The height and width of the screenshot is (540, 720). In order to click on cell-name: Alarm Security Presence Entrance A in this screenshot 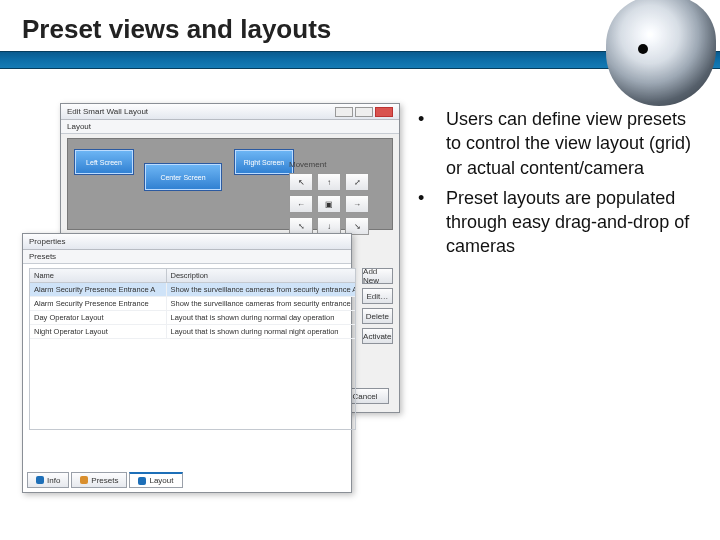, I will do `click(98, 290)`.